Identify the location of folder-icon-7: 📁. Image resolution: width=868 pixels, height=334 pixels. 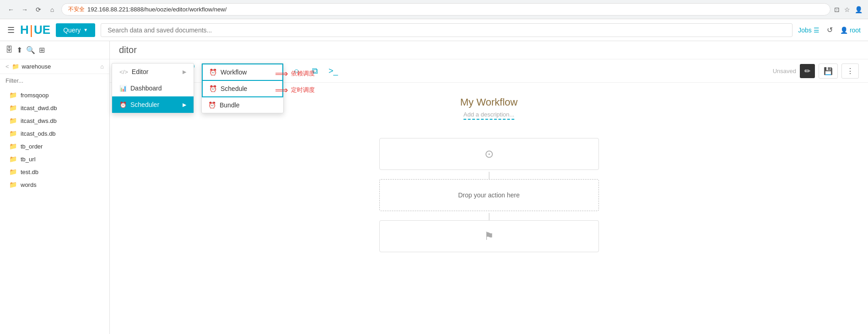
(13, 185).